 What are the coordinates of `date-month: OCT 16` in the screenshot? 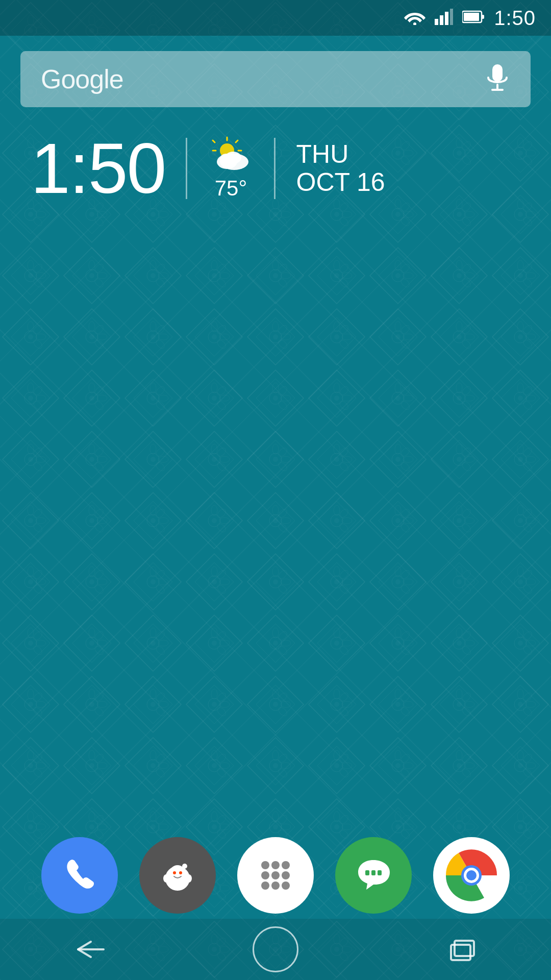 It's located at (340, 183).